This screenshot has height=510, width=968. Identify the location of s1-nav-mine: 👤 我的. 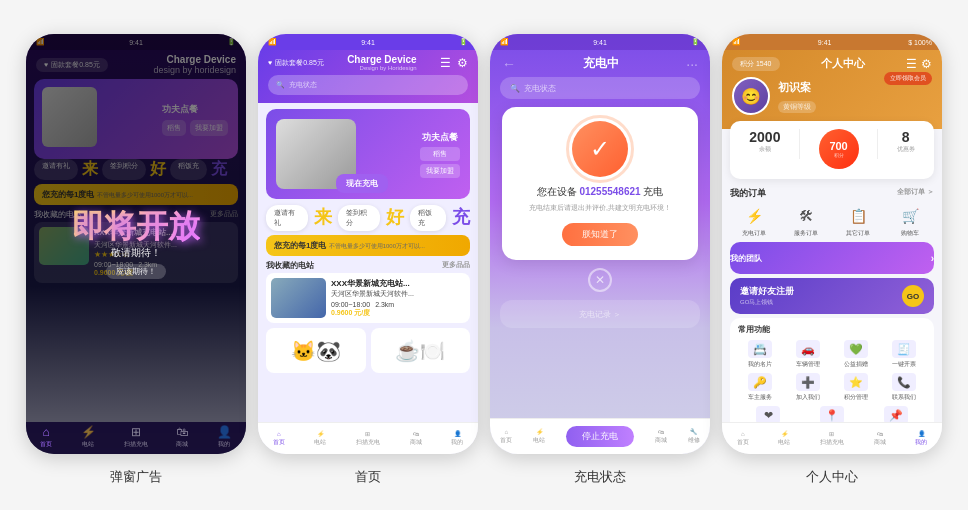
(224, 437).